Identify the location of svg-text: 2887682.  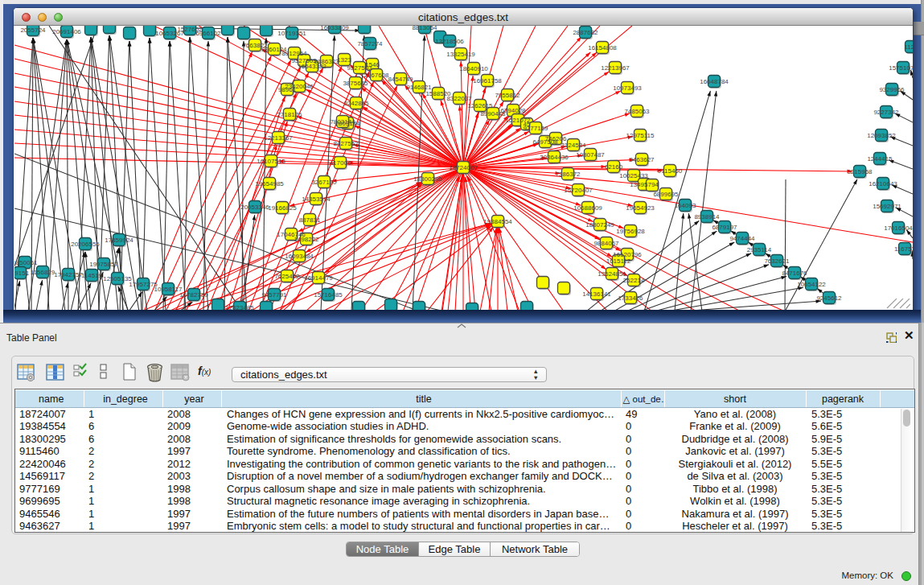
(585, 32).